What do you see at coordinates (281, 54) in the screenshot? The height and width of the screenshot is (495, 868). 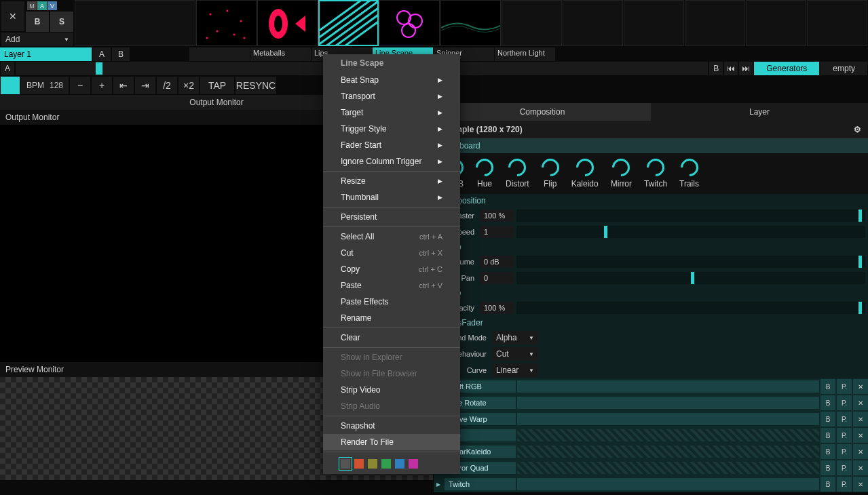 I see `clip-name: Metaballs` at bounding box center [281, 54].